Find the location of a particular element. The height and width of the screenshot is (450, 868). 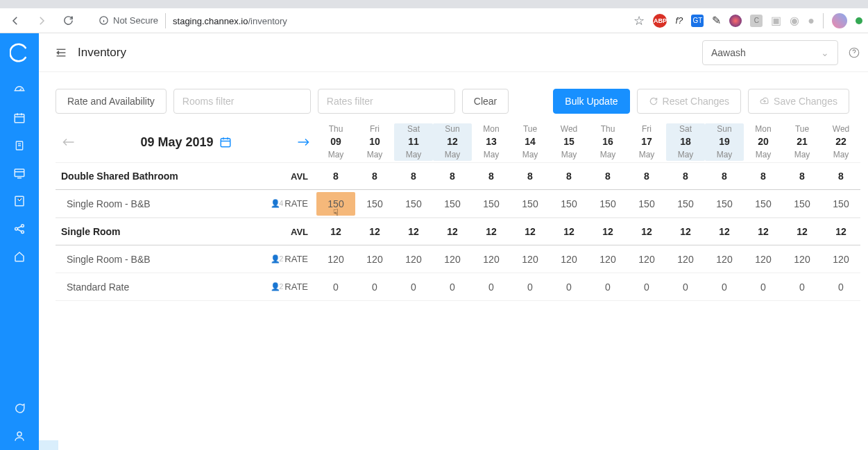

ext-generic-1-icon: ▣ is located at coordinates (776, 21).